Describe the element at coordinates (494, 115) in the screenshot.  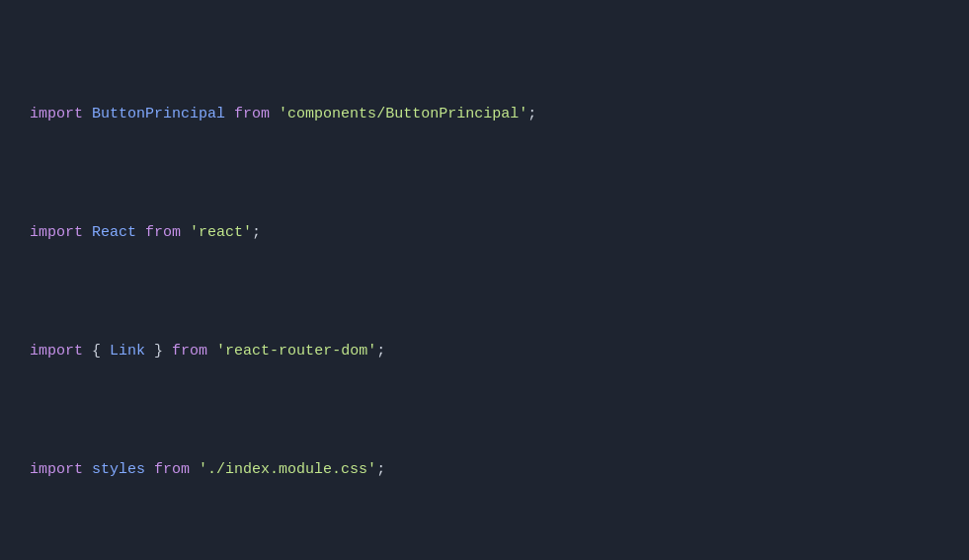
I see `code-line-1: import ButtonPrincipal from 'components/…` at that location.